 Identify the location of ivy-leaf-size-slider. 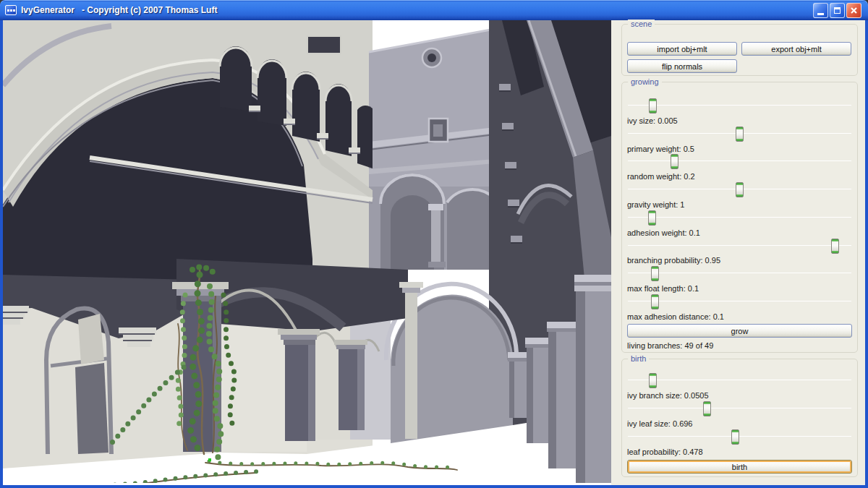
(739, 409).